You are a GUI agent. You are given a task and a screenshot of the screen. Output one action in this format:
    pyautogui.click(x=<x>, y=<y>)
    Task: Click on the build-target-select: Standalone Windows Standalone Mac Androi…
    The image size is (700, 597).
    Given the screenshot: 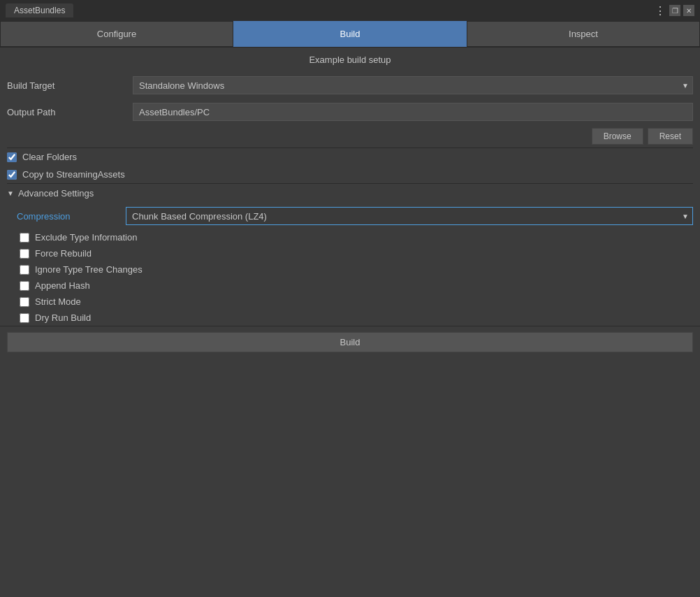 What is the action you would take?
    pyautogui.click(x=413, y=85)
    